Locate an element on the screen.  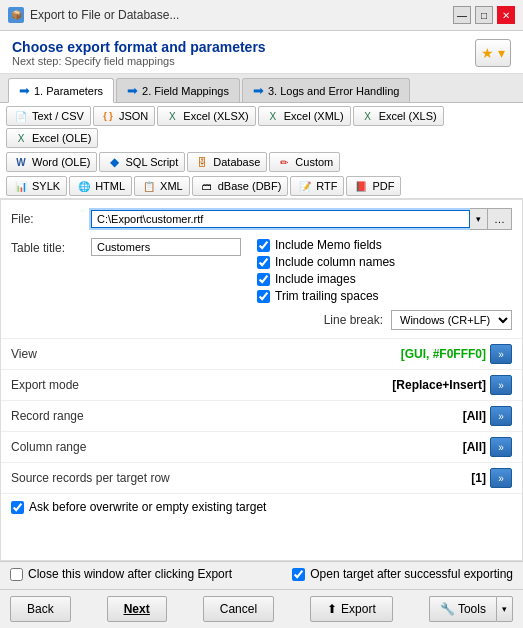
html-button: 🌐 HTML is located at coordinates (100, 186).